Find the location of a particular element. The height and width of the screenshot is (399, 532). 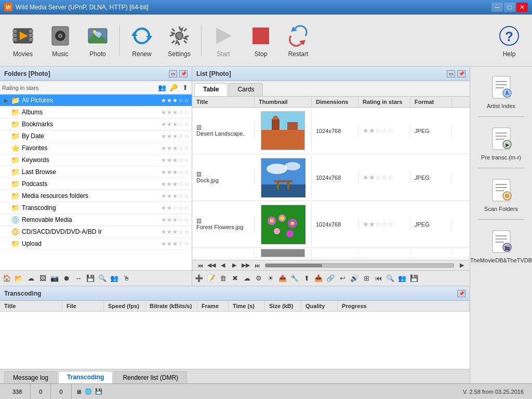

tab-message-log: Message log is located at coordinates (31, 377).